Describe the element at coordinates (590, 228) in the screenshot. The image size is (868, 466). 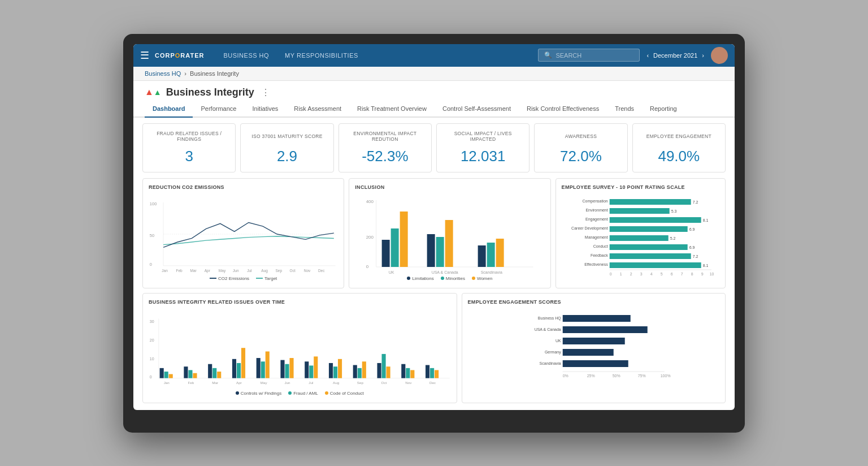
I see `svg-text: Career Development` at that location.